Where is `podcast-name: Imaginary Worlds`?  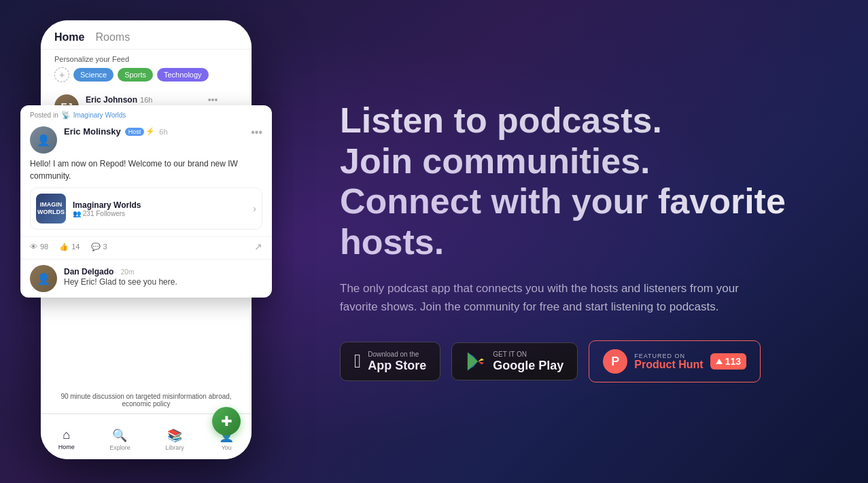
podcast-name: Imaginary Worlds is located at coordinates (107, 205).